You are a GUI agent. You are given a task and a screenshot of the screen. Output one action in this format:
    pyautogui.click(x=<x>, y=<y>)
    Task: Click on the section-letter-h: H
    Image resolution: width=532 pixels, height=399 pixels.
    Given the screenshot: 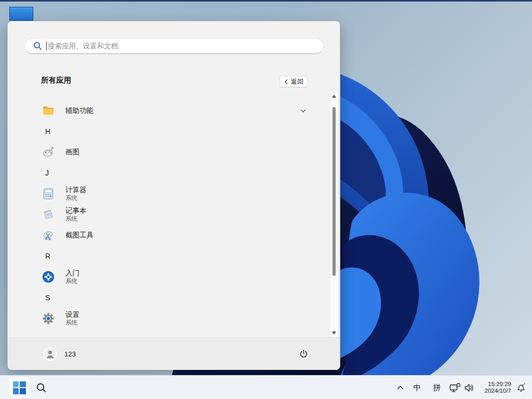 What is the action you would take?
    pyautogui.click(x=169, y=131)
    